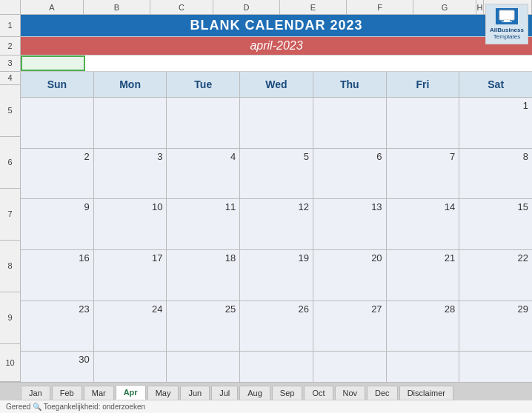 The width and height of the screenshot is (532, 413). I want to click on week-5: 23 24 25 26 27 28 29, so click(276, 327).